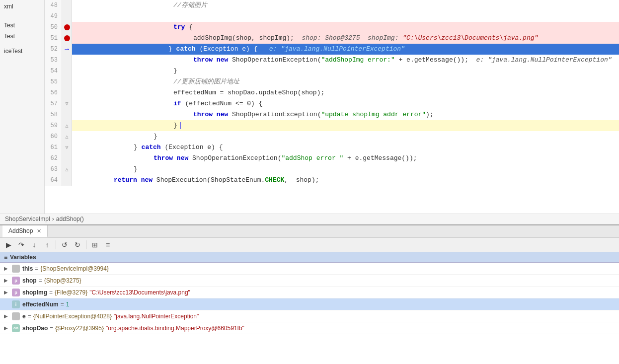 The width and height of the screenshot is (619, 364). I want to click on line-num-56: 56, so click(54, 93).